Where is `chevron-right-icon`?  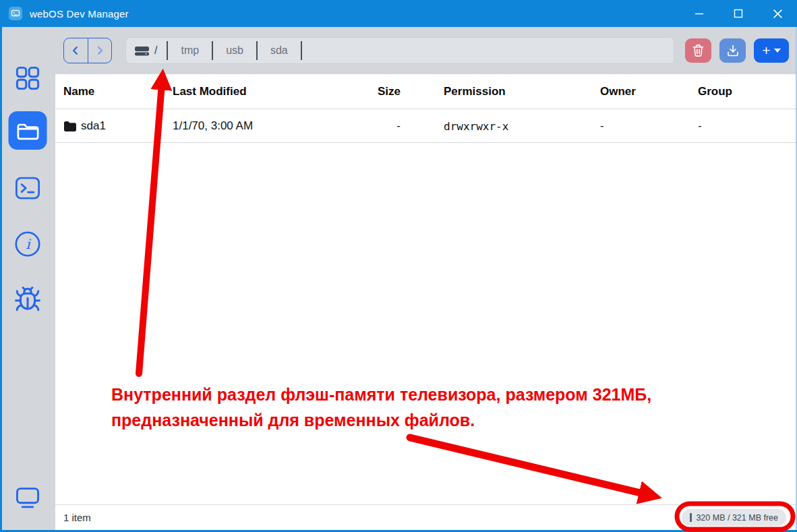
chevron-right-icon is located at coordinates (100, 51).